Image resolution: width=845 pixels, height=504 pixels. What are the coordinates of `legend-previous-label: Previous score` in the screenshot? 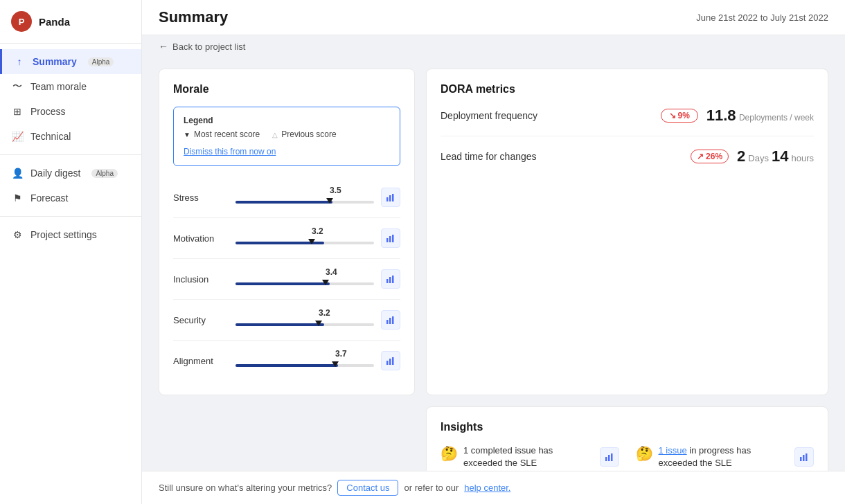 It's located at (309, 134).